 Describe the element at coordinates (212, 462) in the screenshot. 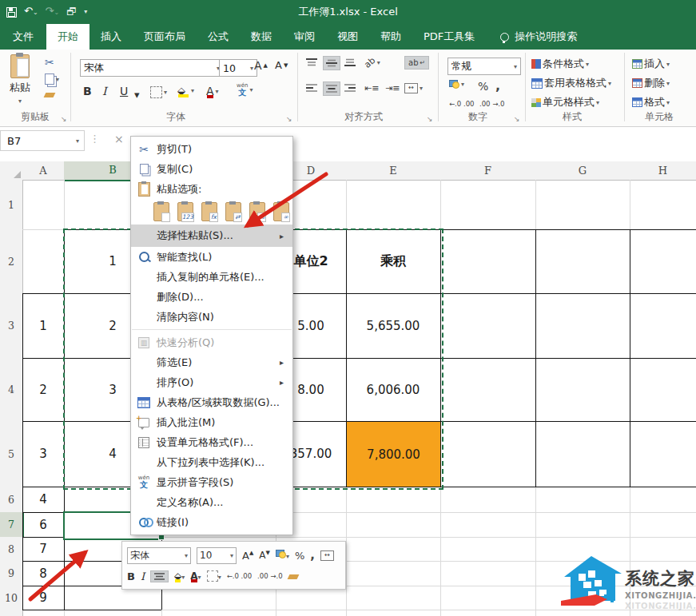

I see `menu-item-pick-from-list: 从下拉列表中选择(K)...` at that location.